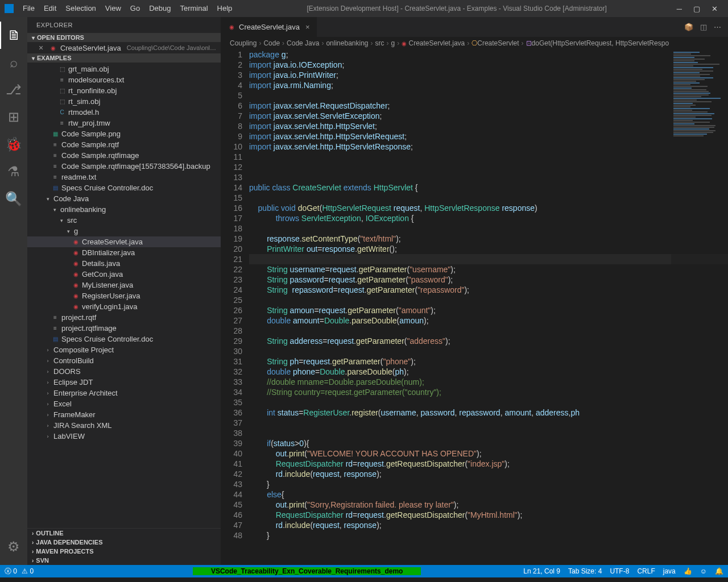 This screenshot has width=728, height=582. Describe the element at coordinates (124, 404) in the screenshot. I see `folder-item: ›Excel` at that location.